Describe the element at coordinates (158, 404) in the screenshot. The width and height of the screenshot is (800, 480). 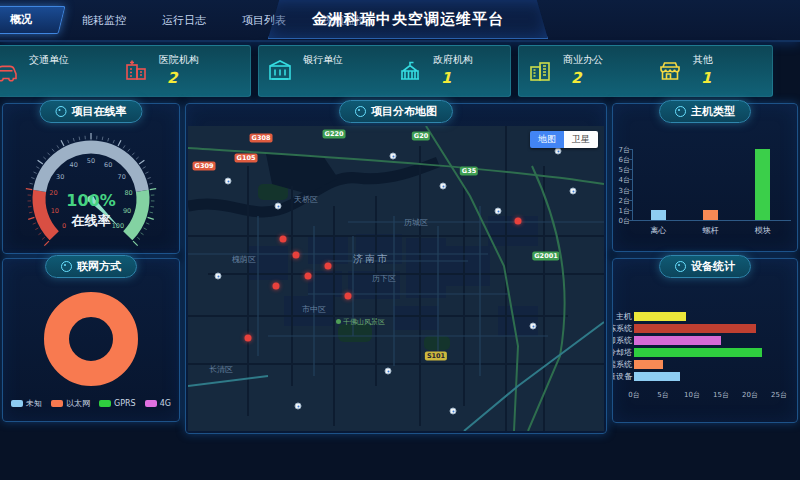
I see `legend-item-4G: 4G` at that location.